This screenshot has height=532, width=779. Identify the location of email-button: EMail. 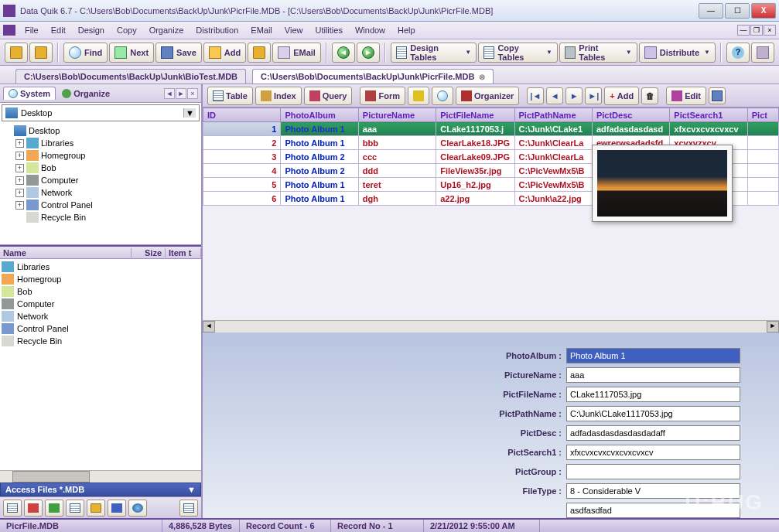
(297, 53).